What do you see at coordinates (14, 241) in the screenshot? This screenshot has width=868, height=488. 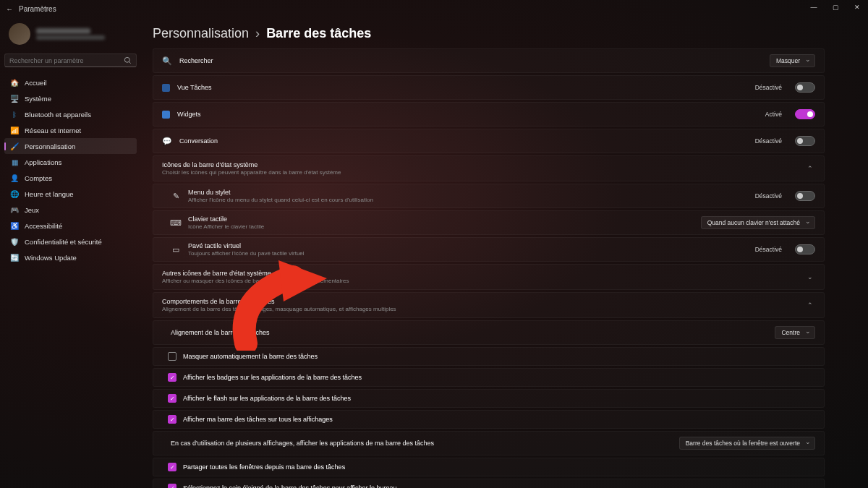 I see `nav-icon: 🛡️` at bounding box center [14, 241].